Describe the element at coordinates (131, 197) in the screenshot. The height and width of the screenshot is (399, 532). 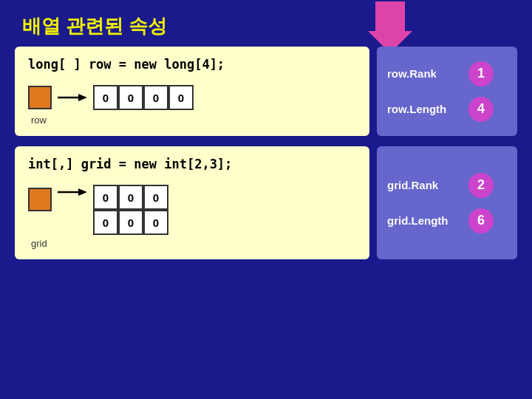
I see `grid-row-0: 0 0 0` at that location.